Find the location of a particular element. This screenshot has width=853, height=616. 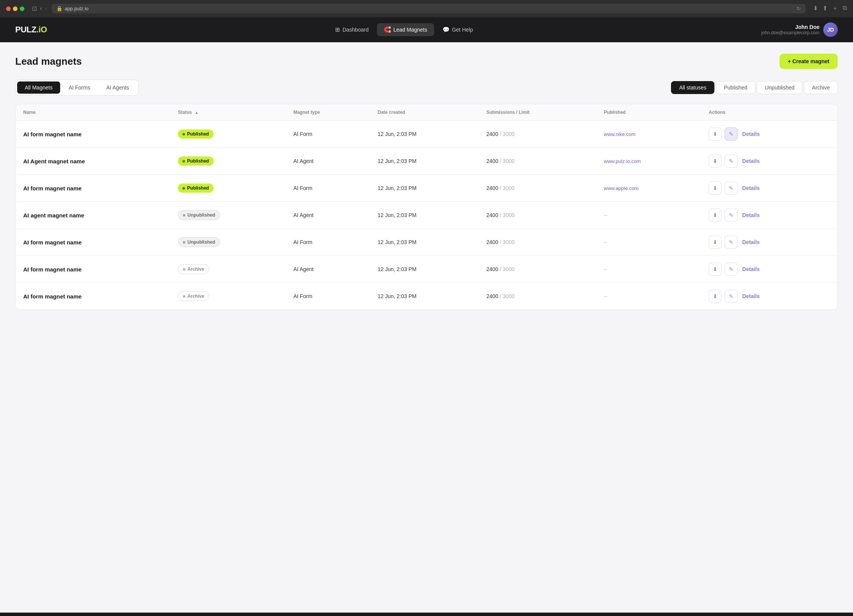

tab-all-magnets: All Magnets is located at coordinates (39, 88).